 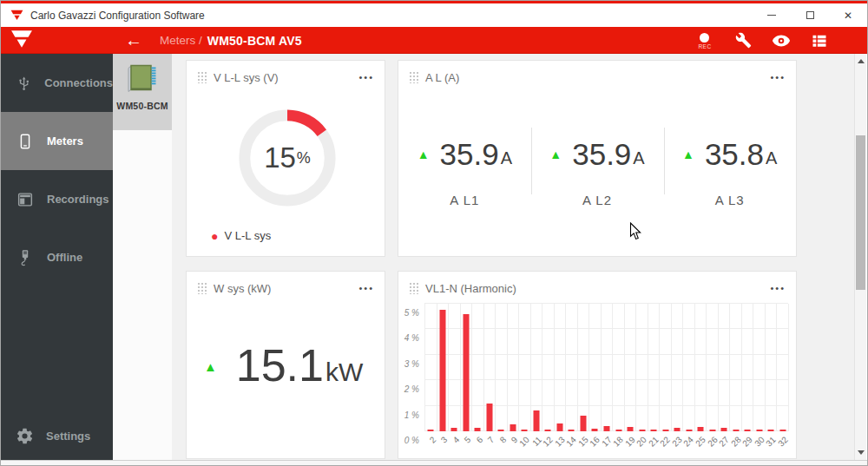 I want to click on vertical-scrollbar, so click(x=860, y=257).